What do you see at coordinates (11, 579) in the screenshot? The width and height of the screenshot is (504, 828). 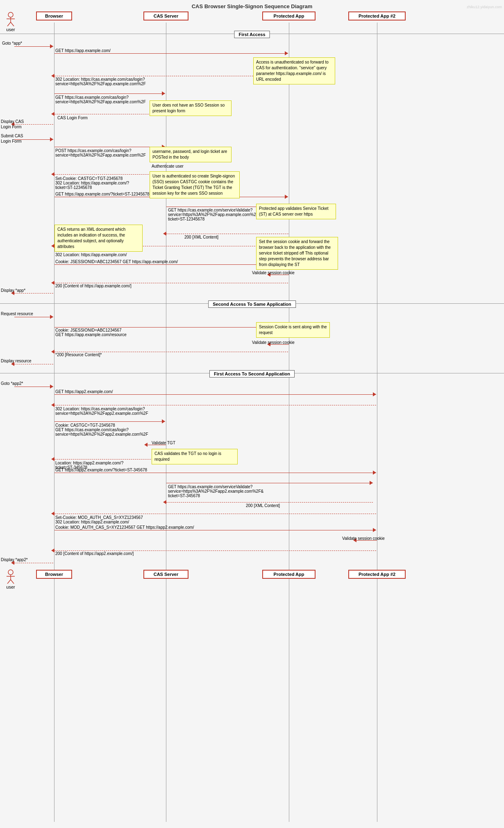 I see `actor-user-bottom: user` at bounding box center [11, 579].